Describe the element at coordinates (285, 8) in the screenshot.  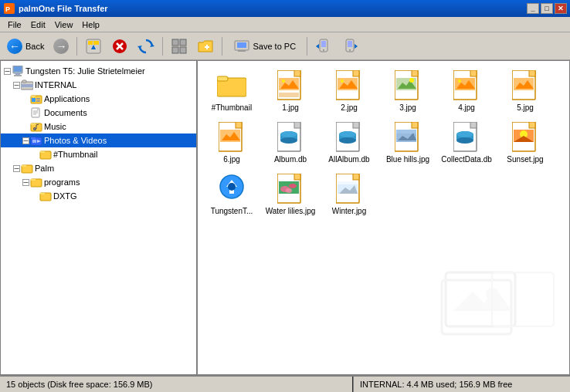
I see `title-bar: P palmOne File Transfer _ □ ✕` at that location.